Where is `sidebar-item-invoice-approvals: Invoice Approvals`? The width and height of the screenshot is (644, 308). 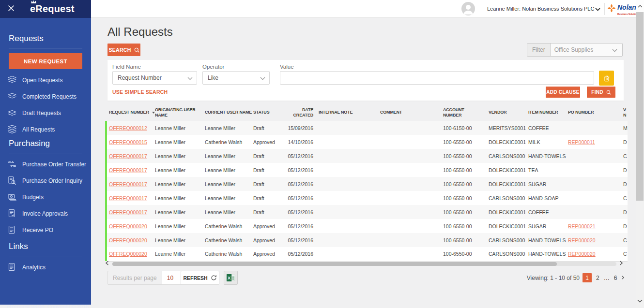
sidebar-item-invoice-approvals: Invoice Approvals is located at coordinates (45, 214).